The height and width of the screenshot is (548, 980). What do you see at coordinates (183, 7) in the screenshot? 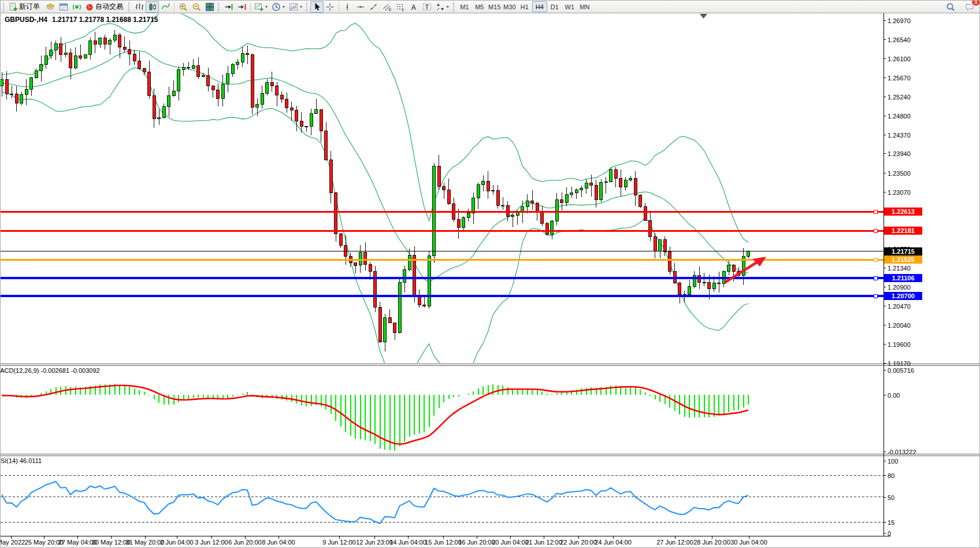
I see `zoom-in-button` at bounding box center [183, 7].